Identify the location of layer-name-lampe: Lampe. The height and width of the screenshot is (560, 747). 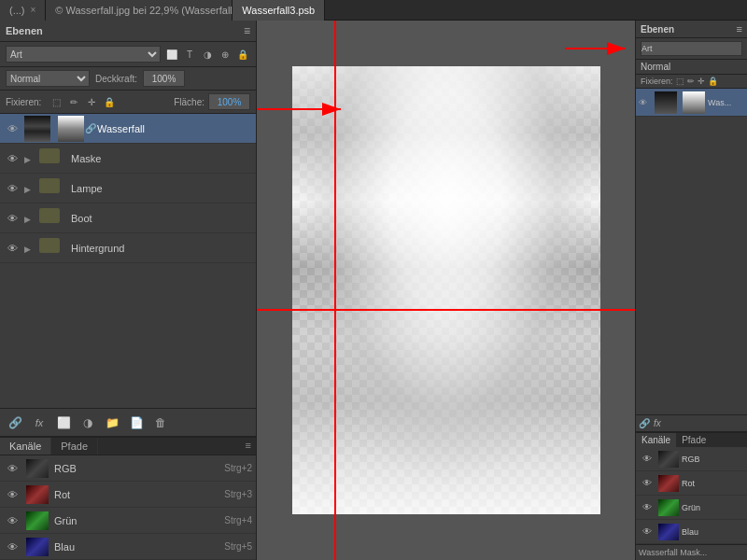
(162, 189).